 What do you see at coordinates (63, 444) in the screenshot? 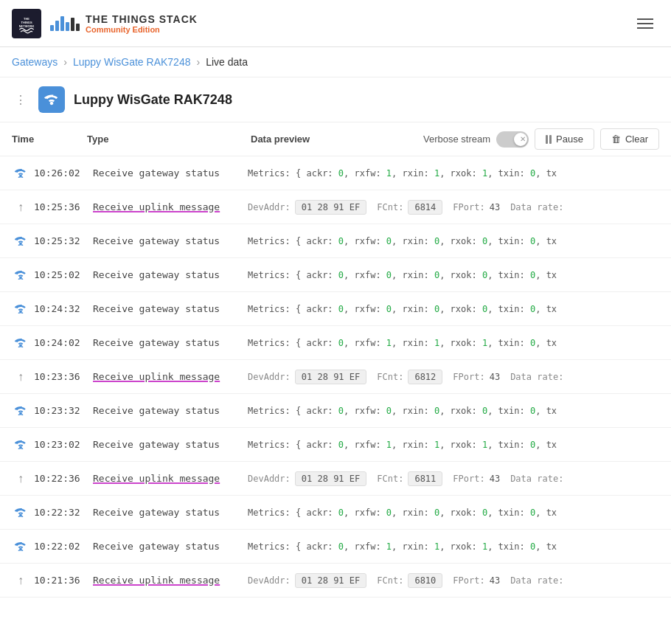
I see `row-time: 10:23:02` at bounding box center [63, 444].